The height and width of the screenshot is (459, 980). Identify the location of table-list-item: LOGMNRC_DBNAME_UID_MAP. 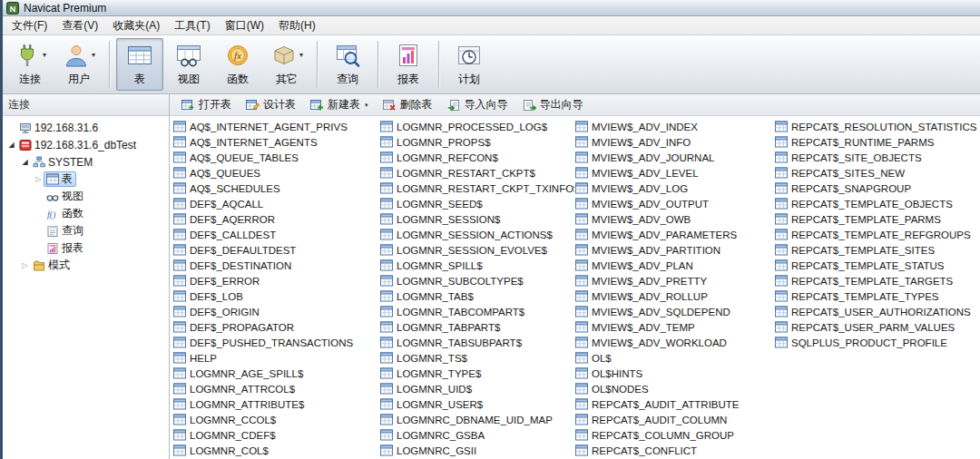
(477, 419).